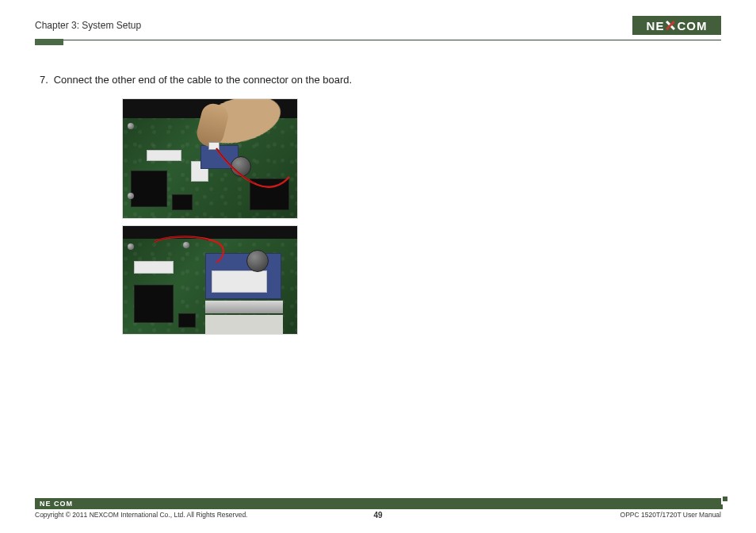 The height and width of the screenshot is (533, 756). I want to click on connector-icon, so click(214, 146).